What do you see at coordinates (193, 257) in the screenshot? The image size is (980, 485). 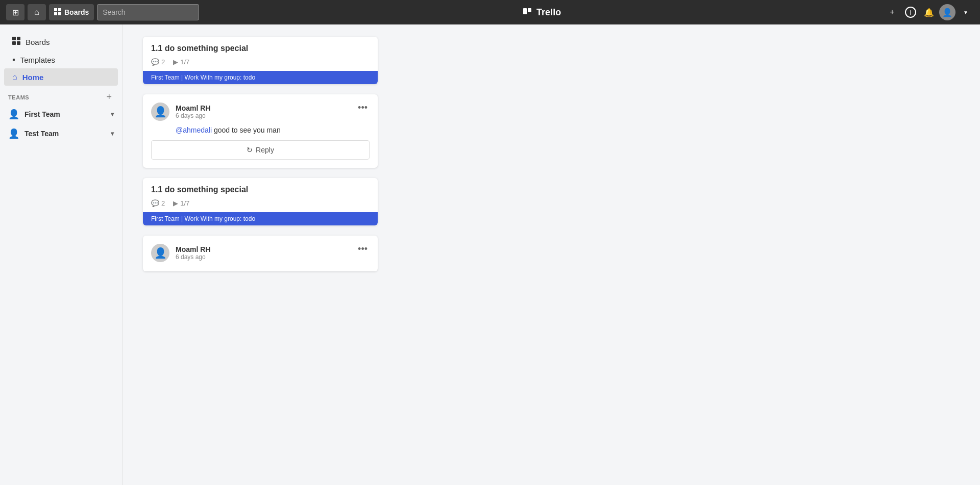 I see `comment-2-time: 6 days ago` at bounding box center [193, 257].